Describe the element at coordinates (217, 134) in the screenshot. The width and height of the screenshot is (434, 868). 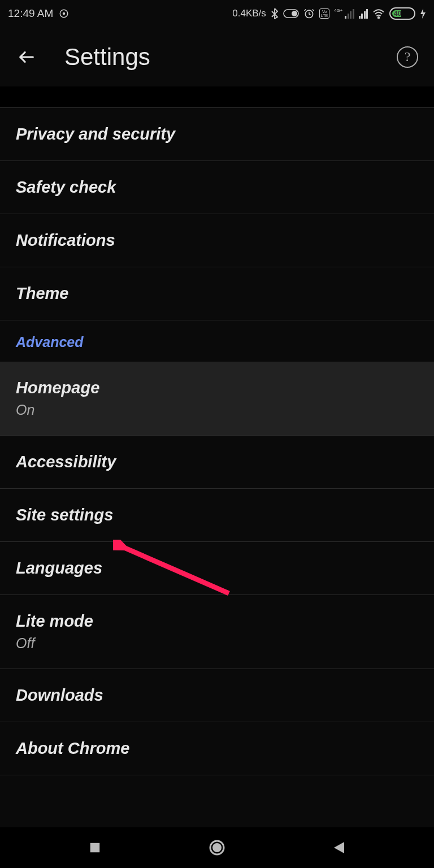
I see `item-label: Privacy and security` at that location.